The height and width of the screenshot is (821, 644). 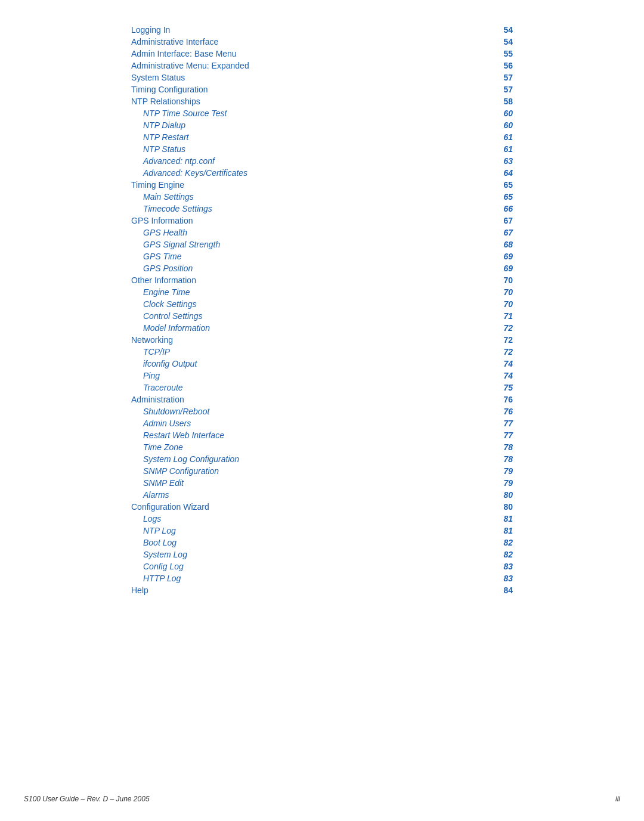 I want to click on toc-page-number: 77, so click(x=508, y=435).